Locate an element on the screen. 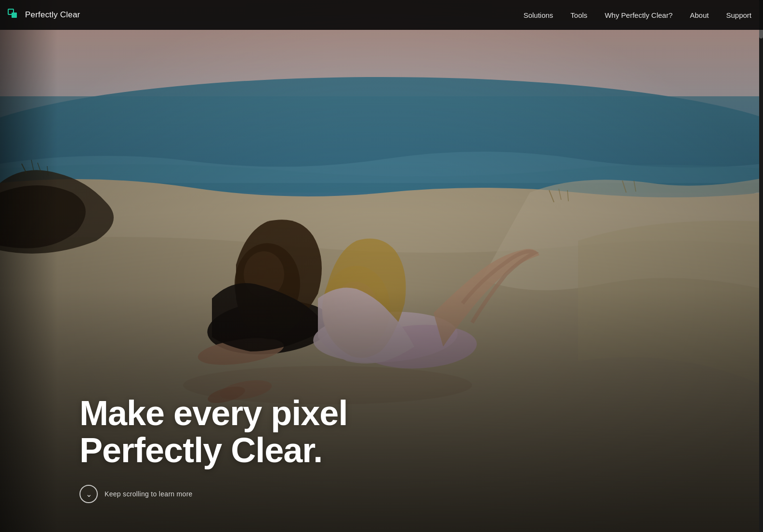  nav-solutions: Solutions is located at coordinates (539, 15).